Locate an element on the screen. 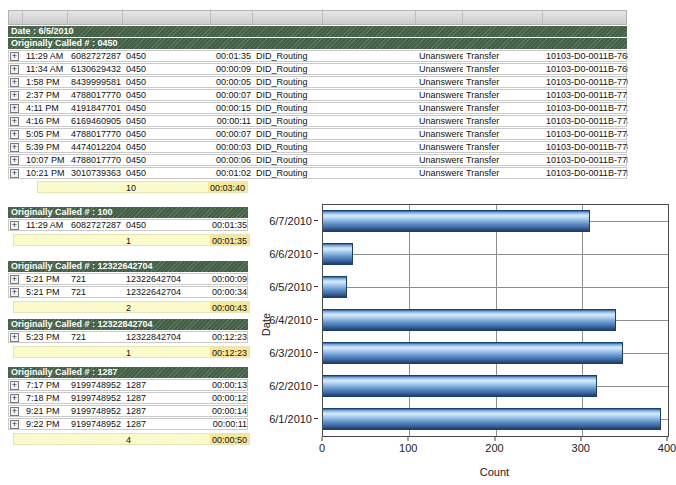 The height and width of the screenshot is (485, 676). cell-global-call-id: 10103-D0-0011B-773 is located at coordinates (586, 121).